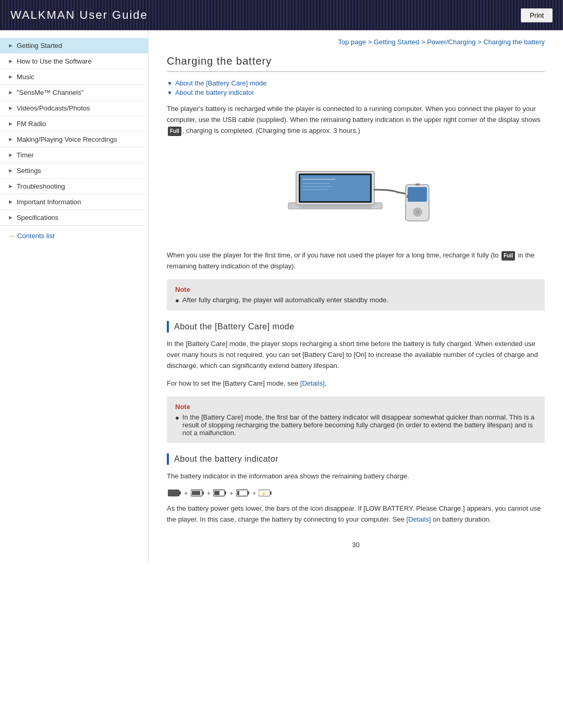  Describe the element at coordinates (356, 420) in the screenshot. I see `note-box-2: Note ● In the [Battery Care] mode, the f…` at that location.